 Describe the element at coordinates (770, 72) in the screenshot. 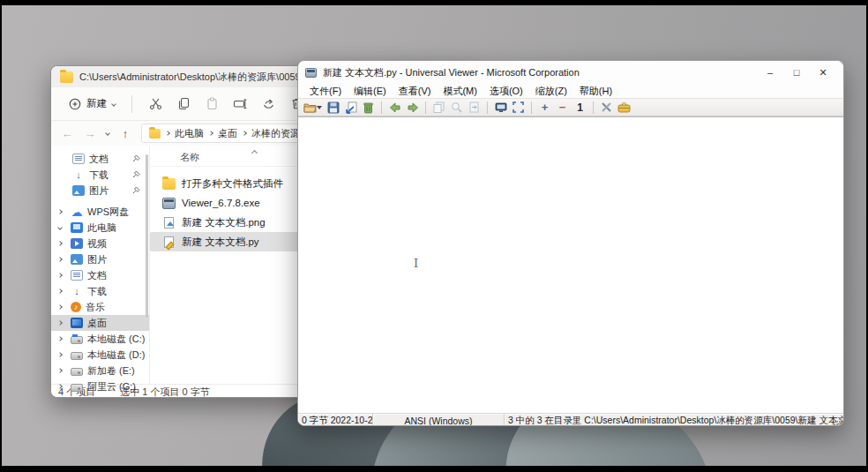

I see `minimize-button: –` at that location.